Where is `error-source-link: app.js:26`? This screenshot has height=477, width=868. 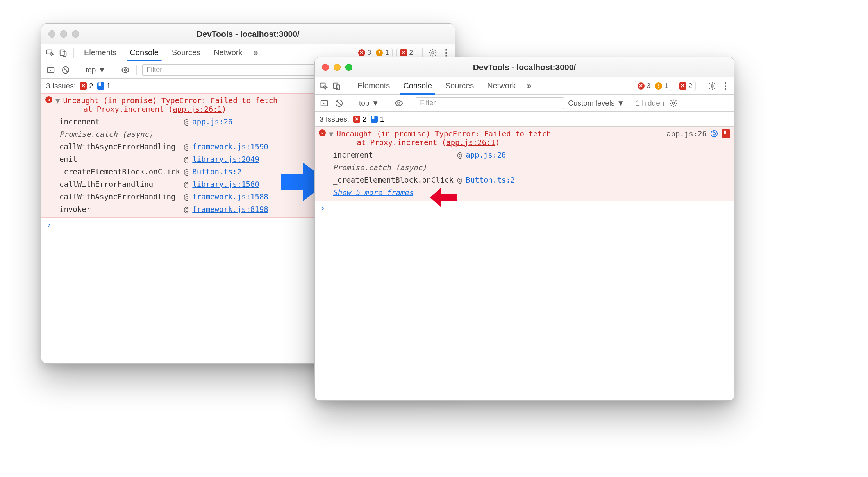 error-source-link: app.js:26 is located at coordinates (687, 134).